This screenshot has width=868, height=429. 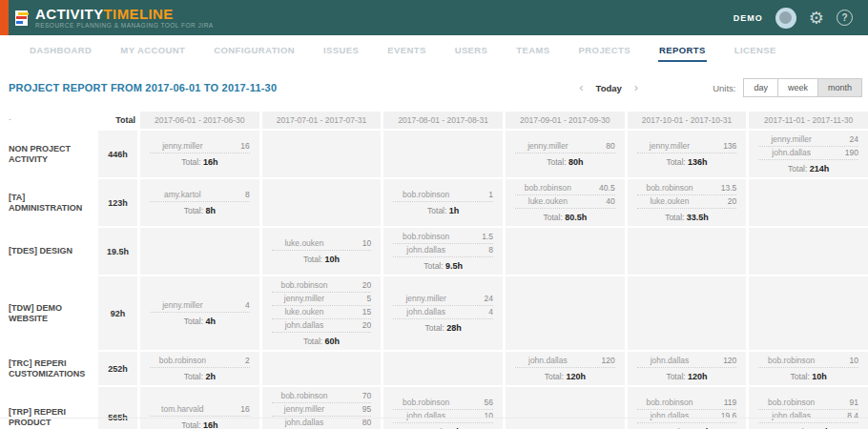 I want to click on period-cell-1: bob.robinson20jenny.miller5luke.ouken15j…, so click(x=322, y=313).